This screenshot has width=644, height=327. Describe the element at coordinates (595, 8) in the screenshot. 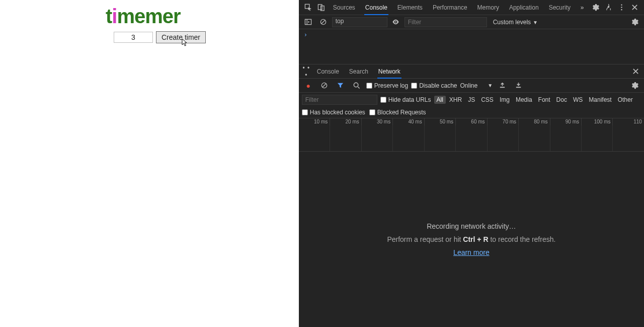

I see `settings-gear-icon` at that location.